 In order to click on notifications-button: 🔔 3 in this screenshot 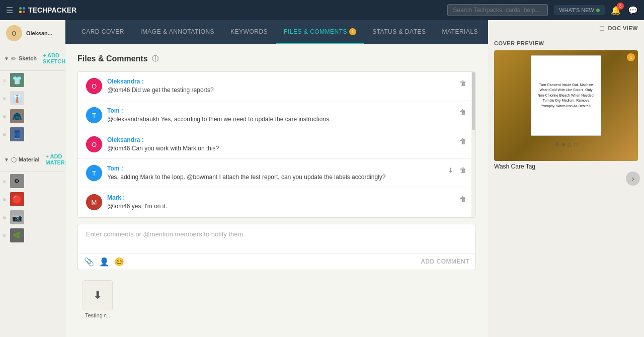, I will do `click(616, 10)`.